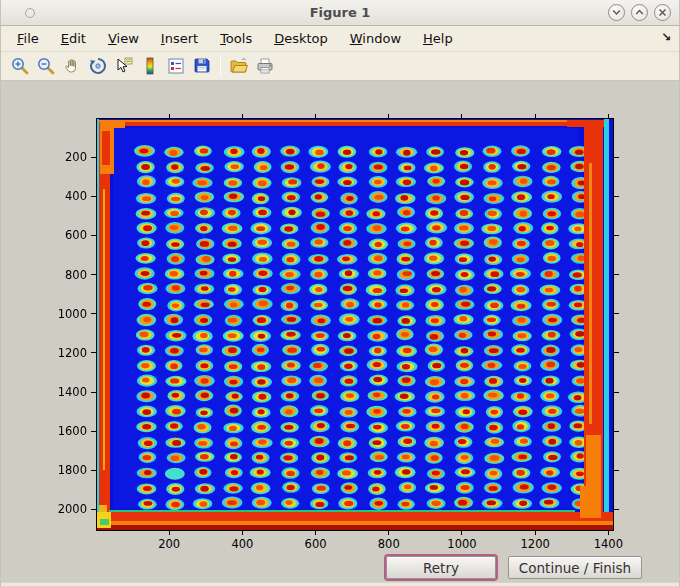  I want to click on data-cursor-icon, so click(124, 66).